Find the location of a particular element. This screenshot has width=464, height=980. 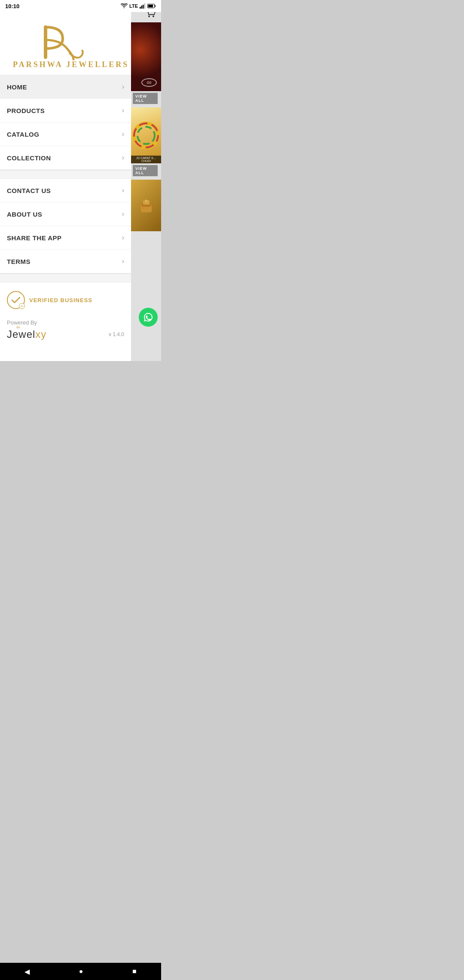

infinity-icon-small: ∞ is located at coordinates (22, 306).